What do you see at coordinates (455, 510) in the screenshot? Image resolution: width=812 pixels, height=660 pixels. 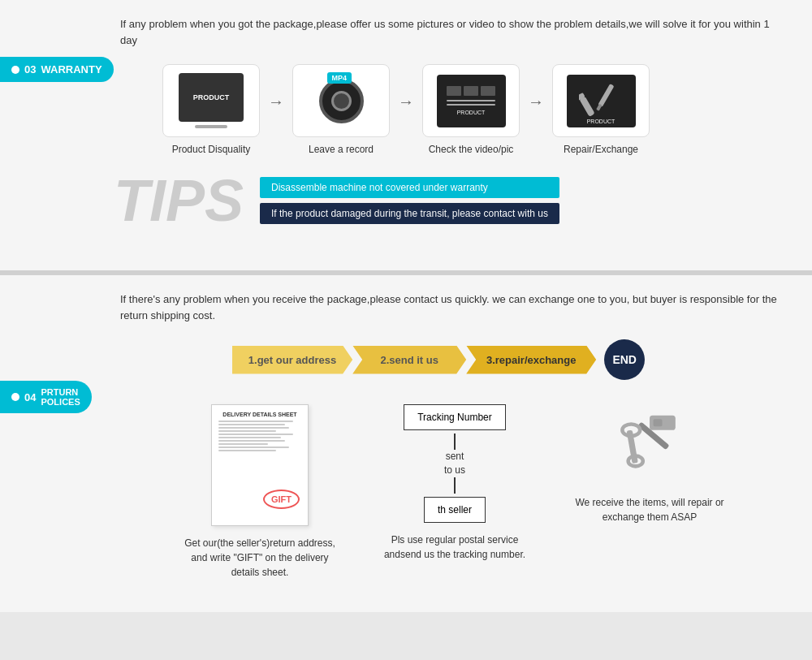 I see `seller-box: th seller` at bounding box center [455, 510].